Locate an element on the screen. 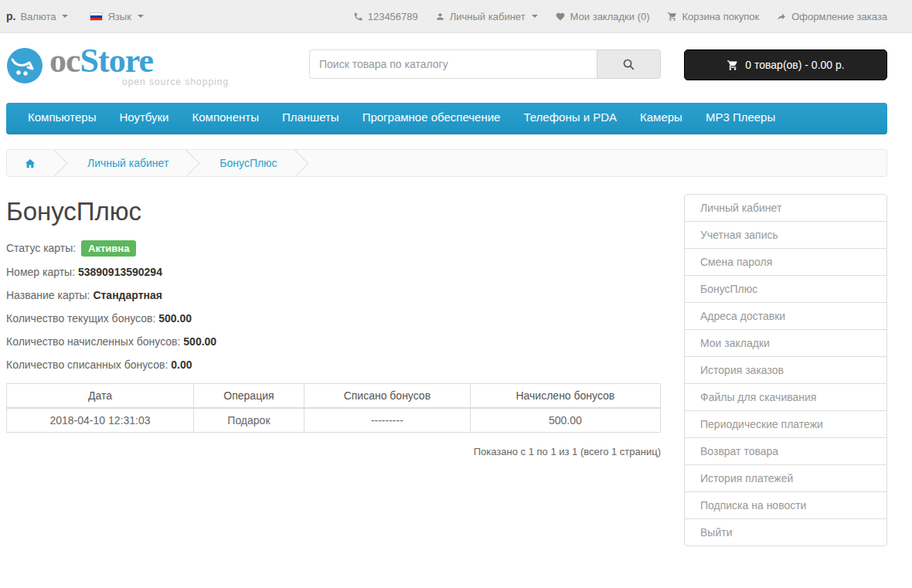 The image size is (912, 588). language-dropdown: Язык is located at coordinates (116, 17).